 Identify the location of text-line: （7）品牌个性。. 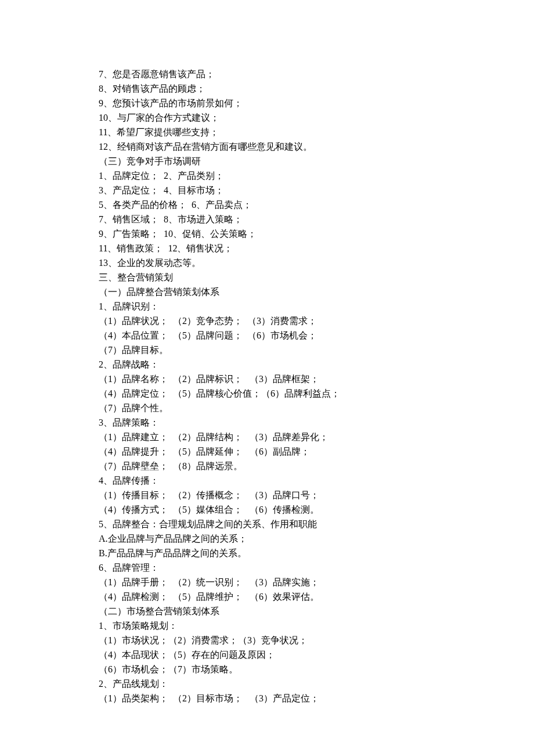
(267, 408).